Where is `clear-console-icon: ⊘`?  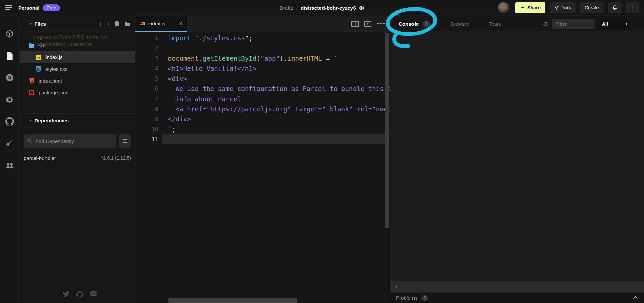 clear-console-icon: ⊘ is located at coordinates (545, 24).